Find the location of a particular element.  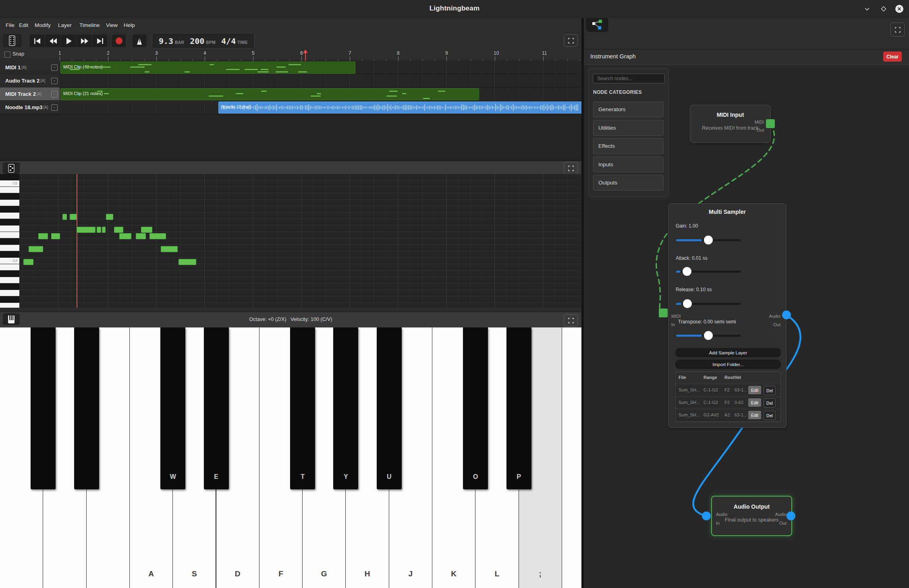

track-header-audio-track-2: Audio Track 2[A]- is located at coordinates (30, 81).